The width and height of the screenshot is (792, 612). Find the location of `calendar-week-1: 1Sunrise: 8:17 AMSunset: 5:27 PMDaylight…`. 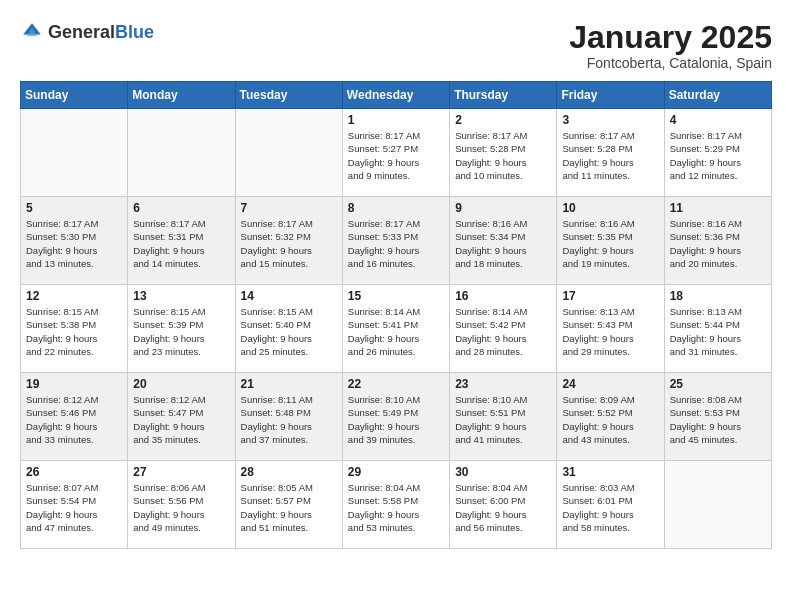

calendar-week-1: 1Sunrise: 8:17 AMSunset: 5:27 PMDaylight… is located at coordinates (396, 153).